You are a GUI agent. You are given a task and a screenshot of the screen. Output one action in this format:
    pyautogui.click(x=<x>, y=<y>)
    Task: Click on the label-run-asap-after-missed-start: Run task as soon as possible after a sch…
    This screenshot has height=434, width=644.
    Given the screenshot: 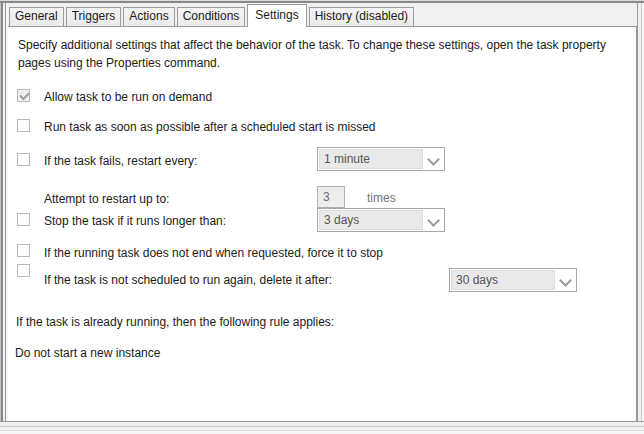 What is the action you would take?
    pyautogui.click(x=210, y=127)
    